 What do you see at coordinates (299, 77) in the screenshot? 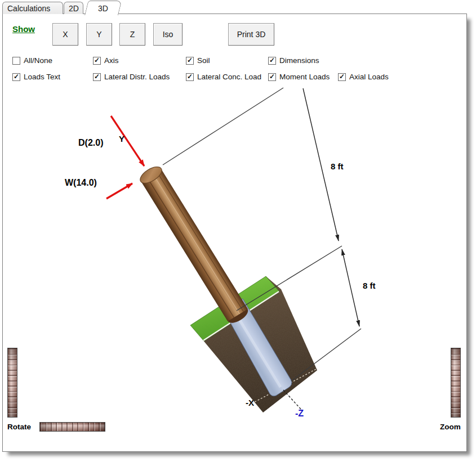
I see `checkbox-moment-loads: Moment Loads` at bounding box center [299, 77].